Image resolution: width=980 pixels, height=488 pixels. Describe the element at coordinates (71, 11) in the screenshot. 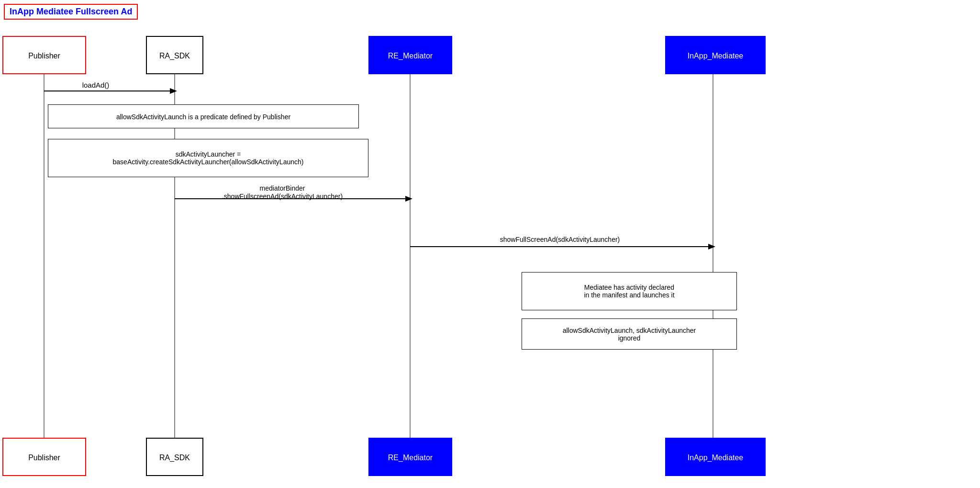

I see `diagram-title: InApp Mediatee Fullscreen Ad` at that location.